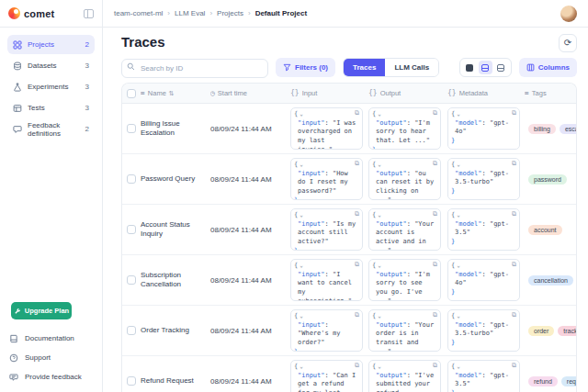  I want to click on tag-pill: password, so click(548, 180).